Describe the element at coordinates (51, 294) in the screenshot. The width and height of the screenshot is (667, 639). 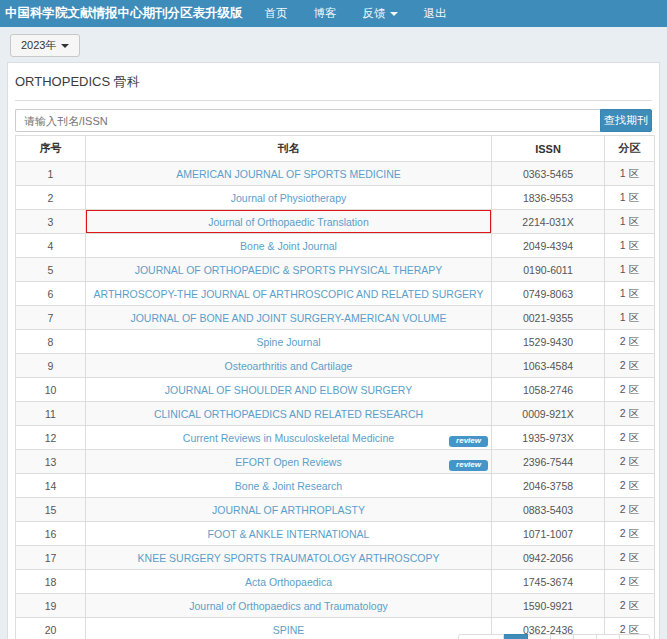
I see `row-number: 6` at that location.